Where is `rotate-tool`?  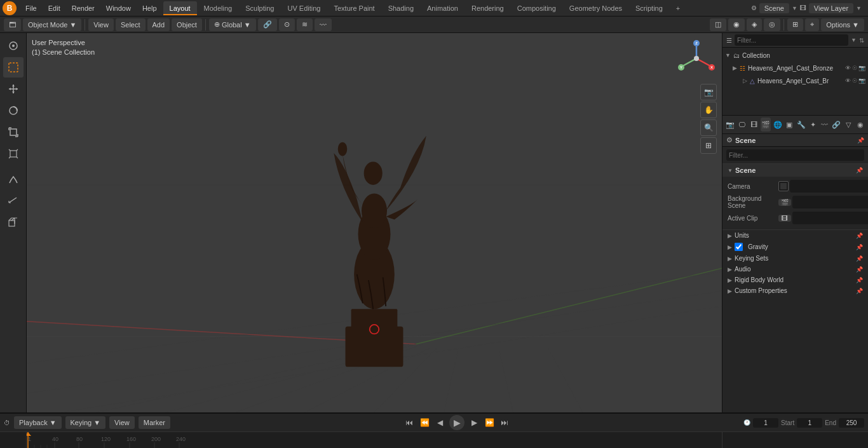 rotate-tool is located at coordinates (13, 111).